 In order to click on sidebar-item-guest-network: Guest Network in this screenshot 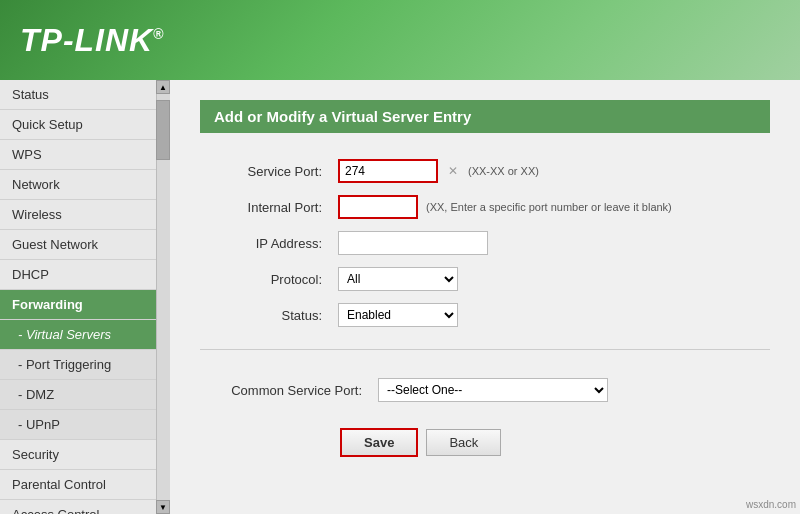, I will do `click(84, 245)`.